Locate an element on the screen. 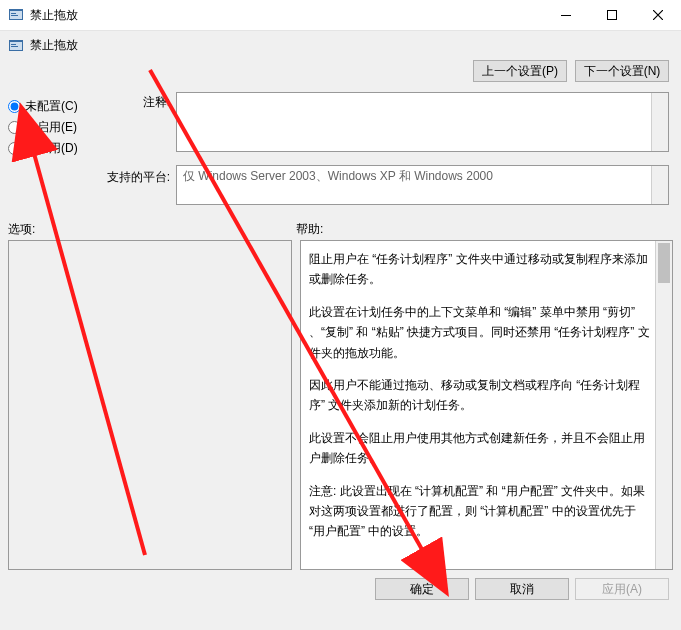 The image size is (681, 630). help-paragraph: 阻止用户在 “任务计划程序” 文件夹中通过移动或复制程序来添加或删除任务。 is located at coordinates (480, 270).